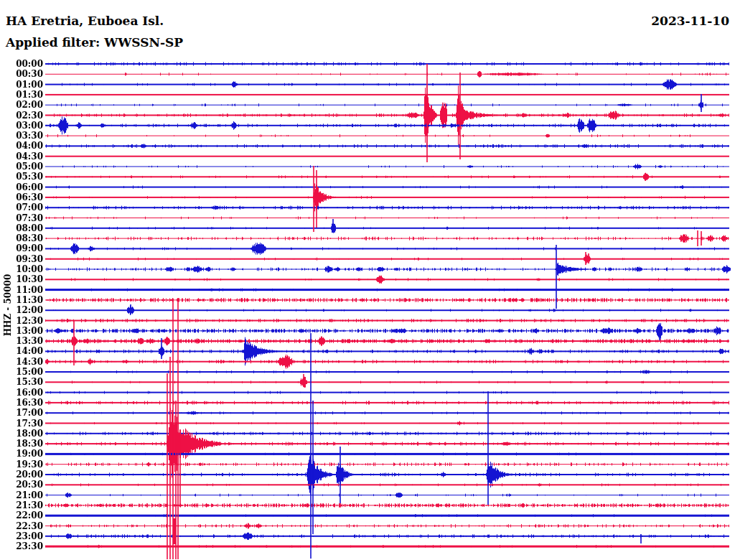 The width and height of the screenshot is (735, 560). Describe the element at coordinates (22, 167) in the screenshot. I see `time-label-05:00: 05:00` at that location.